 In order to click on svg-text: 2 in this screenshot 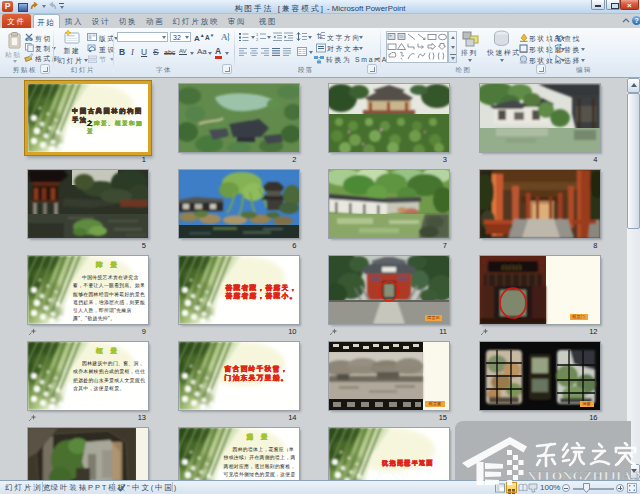, I will do `click(258, 39)`.